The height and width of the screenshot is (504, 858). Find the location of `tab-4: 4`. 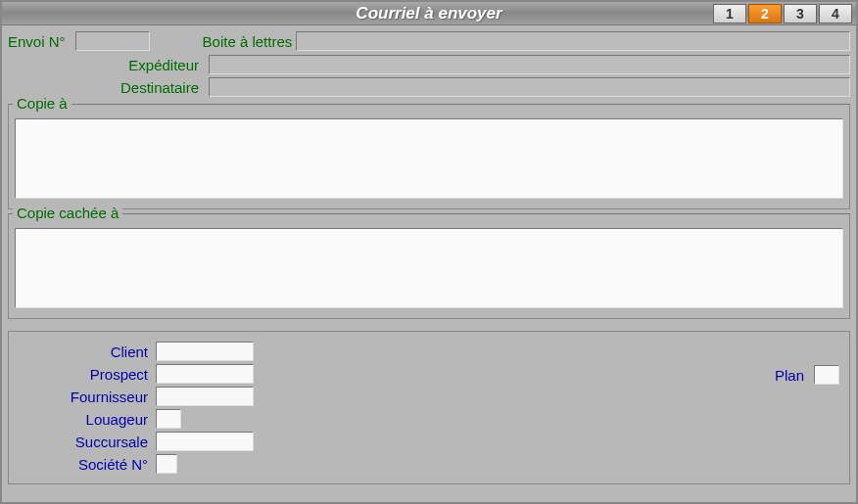

tab-4: 4 is located at coordinates (835, 14).